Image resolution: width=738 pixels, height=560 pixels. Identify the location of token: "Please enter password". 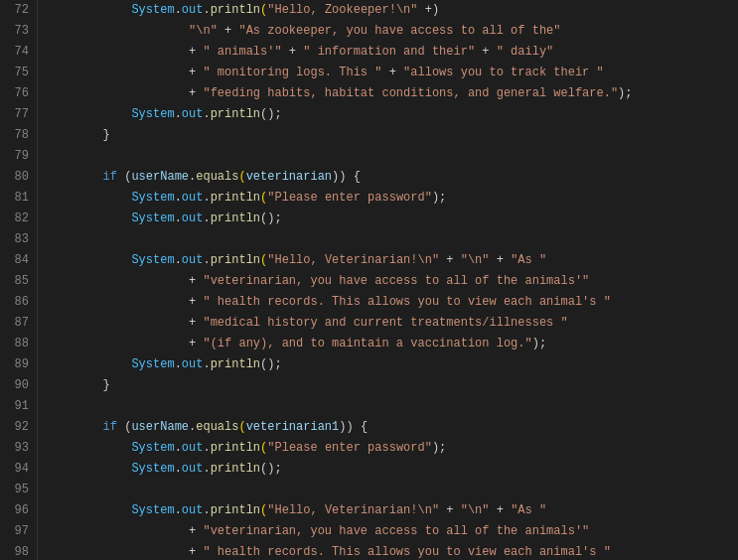
(350, 198).